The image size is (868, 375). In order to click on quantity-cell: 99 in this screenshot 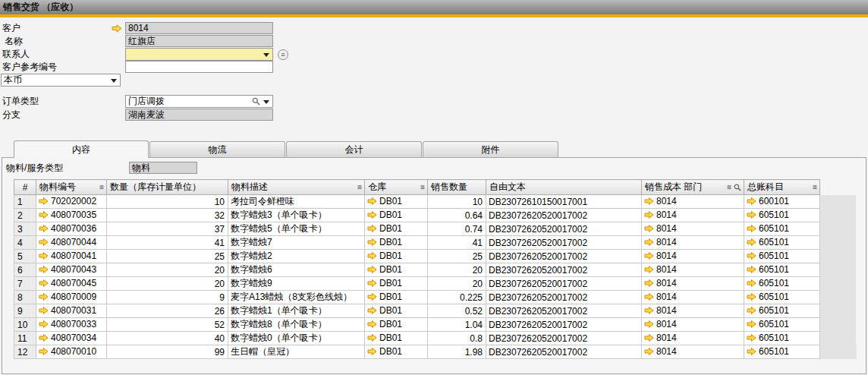, I will do `click(168, 352)`.